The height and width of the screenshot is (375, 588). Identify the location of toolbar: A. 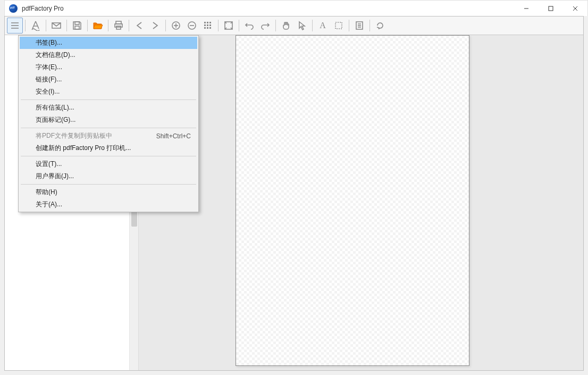
(294, 26).